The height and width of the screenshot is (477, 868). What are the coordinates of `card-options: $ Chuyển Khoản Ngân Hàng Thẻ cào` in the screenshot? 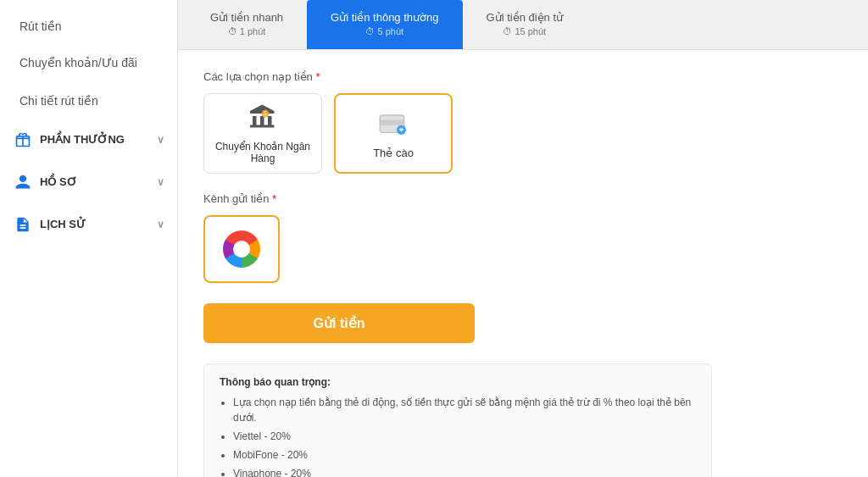 It's located at (523, 134).